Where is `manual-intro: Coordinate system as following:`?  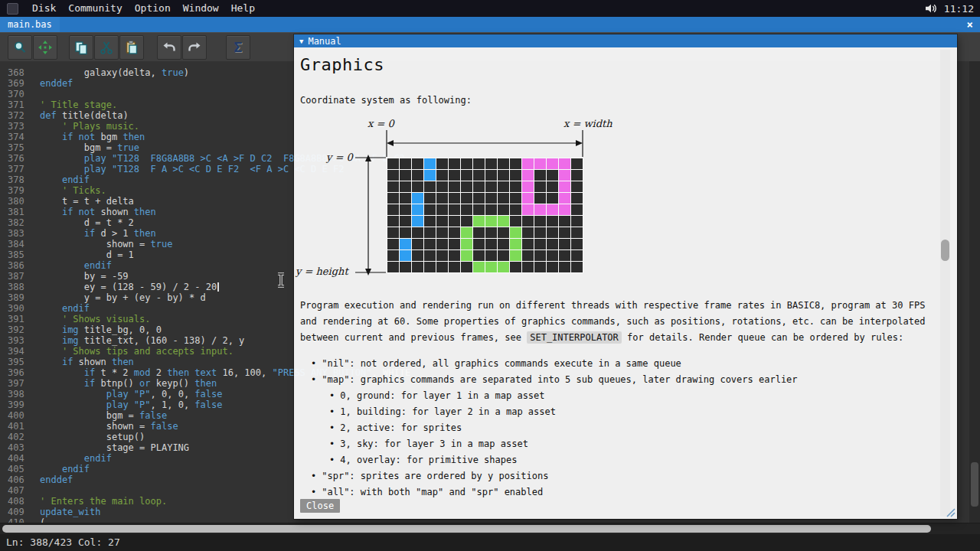
manual-intro: Coordinate system as following: is located at coordinates (386, 100).